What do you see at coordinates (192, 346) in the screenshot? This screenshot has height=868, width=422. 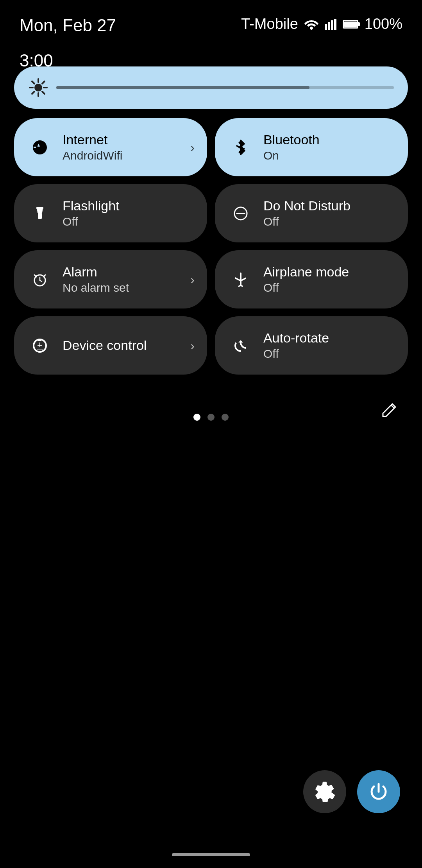 I see `devicecontrol-arrow-icon: ›` at bounding box center [192, 346].